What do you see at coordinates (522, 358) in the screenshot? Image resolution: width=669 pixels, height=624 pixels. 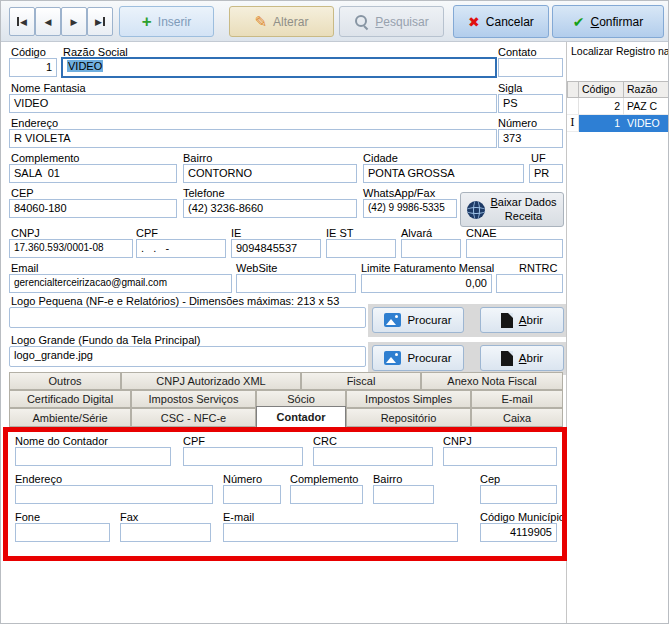 I see `abrir-logo-grande-button: Abrir` at bounding box center [522, 358].